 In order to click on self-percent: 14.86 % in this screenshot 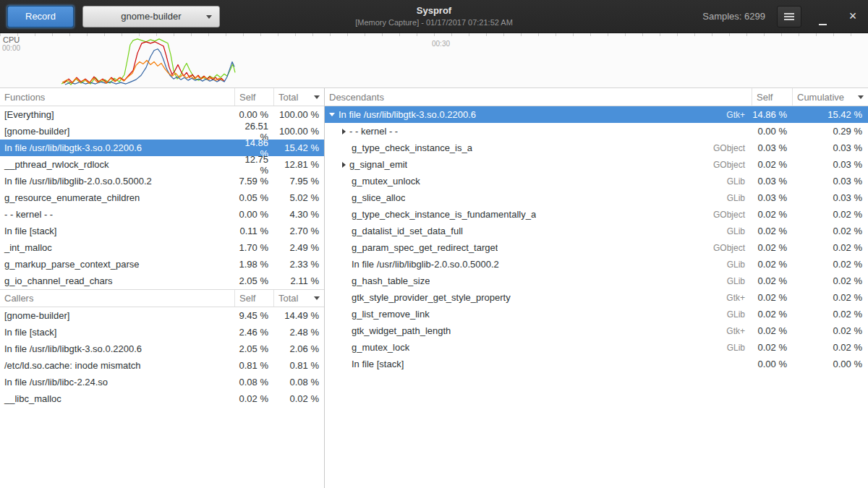, I will do `click(773, 114)`.